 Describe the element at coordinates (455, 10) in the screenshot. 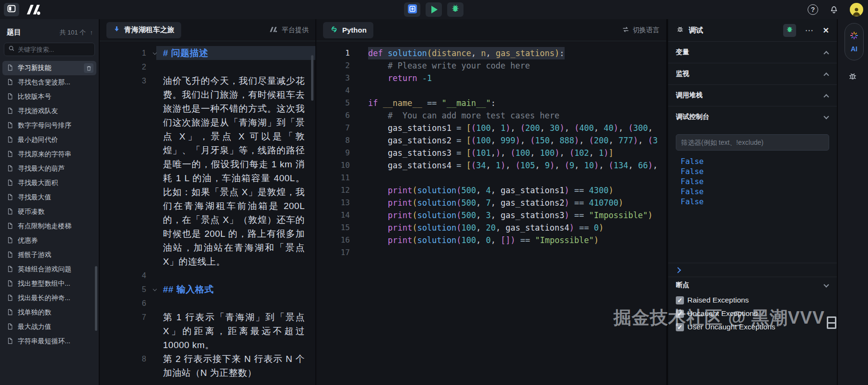

I see `debug-run-button` at that location.